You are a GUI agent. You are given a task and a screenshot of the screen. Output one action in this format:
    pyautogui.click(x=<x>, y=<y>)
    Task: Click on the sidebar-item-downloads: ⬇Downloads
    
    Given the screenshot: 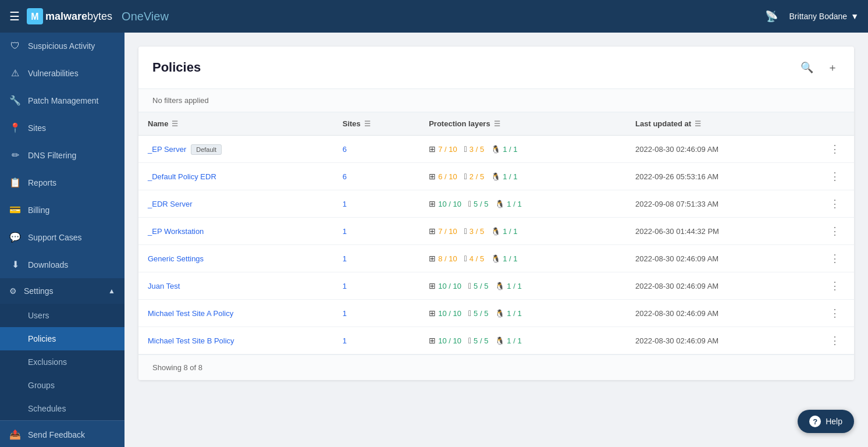 What is the action you would take?
    pyautogui.click(x=62, y=264)
    